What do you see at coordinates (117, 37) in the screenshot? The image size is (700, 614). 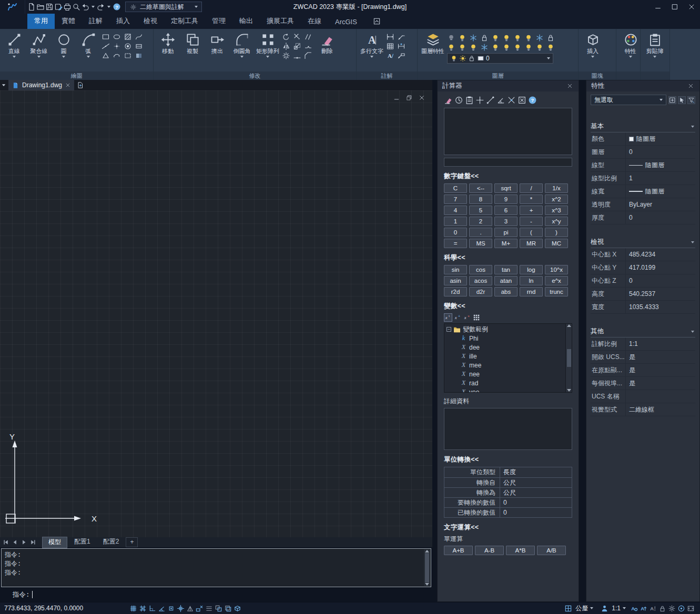 I see `ellipse-icon` at bounding box center [117, 37].